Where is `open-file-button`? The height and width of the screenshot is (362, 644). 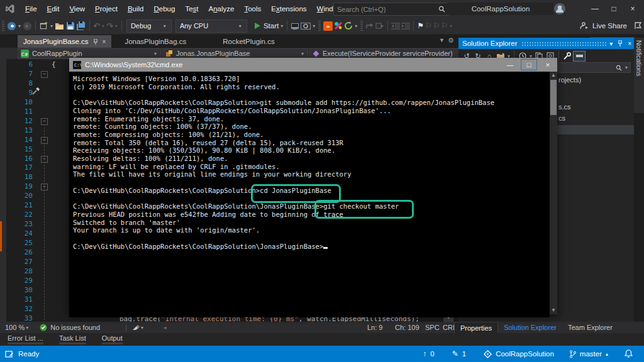 open-file-button is located at coordinates (60, 26).